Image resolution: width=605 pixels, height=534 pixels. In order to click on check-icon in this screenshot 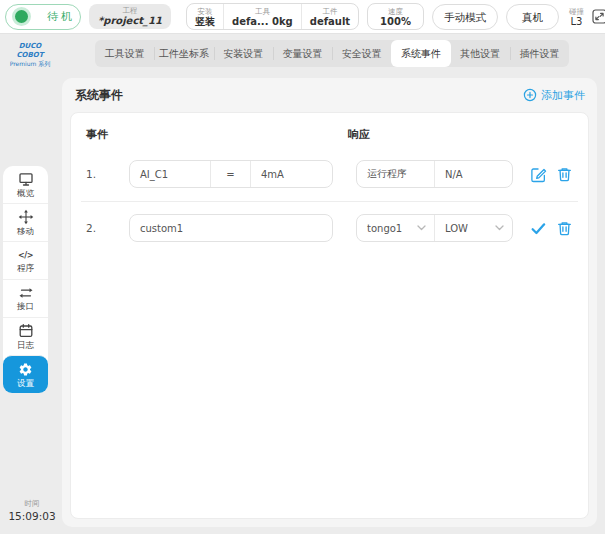, I will do `click(538, 228)`.